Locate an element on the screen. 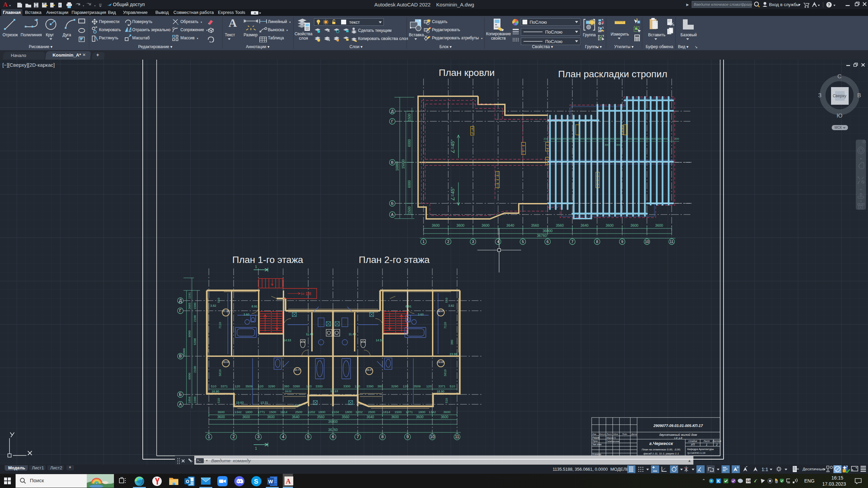  svg-text: 300 is located at coordinates (607, 145).